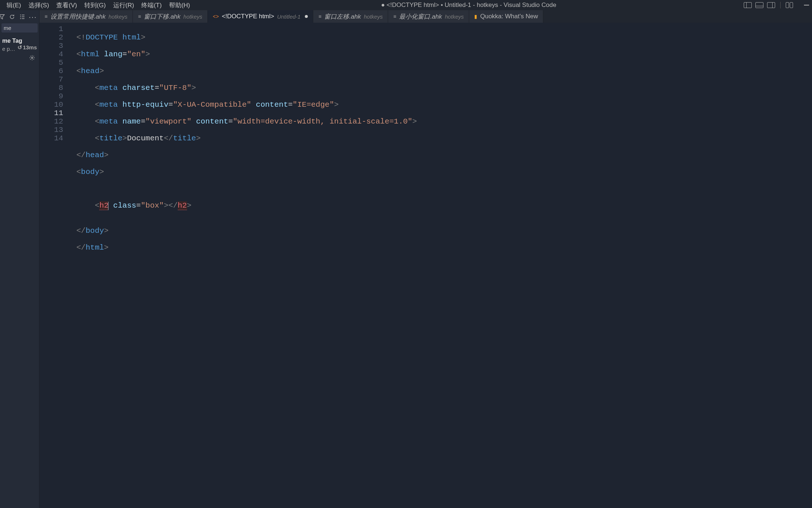 This screenshot has width=812, height=508. Describe the element at coordinates (406, 5) in the screenshot. I see `title-bar: 辑(E) 选择(S) 查看(V) 转到(G) 运行(R) 终端(T) 帮助(H)…` at that location.